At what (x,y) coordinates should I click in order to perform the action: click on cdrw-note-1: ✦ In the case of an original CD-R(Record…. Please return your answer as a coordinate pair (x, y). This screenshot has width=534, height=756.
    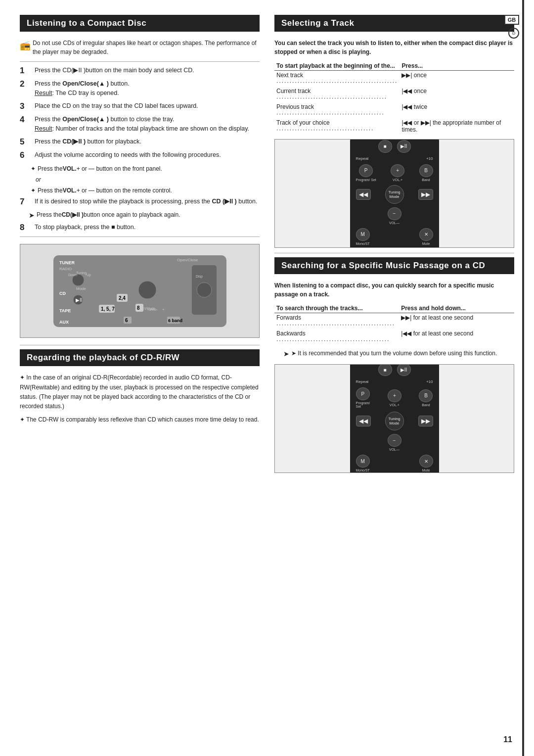
    Looking at the image, I should click on (139, 392).